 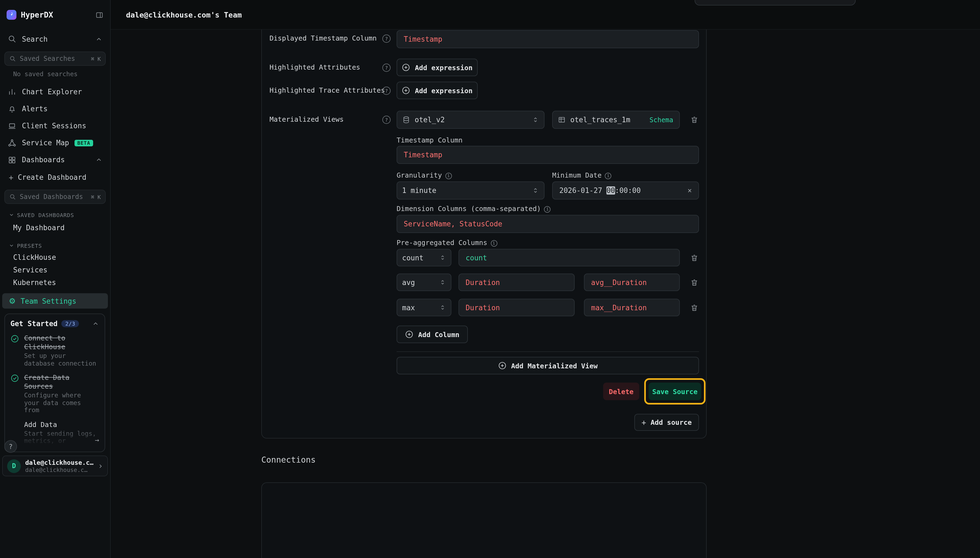 I want to click on add-source-button: + Add source, so click(x=666, y=422).